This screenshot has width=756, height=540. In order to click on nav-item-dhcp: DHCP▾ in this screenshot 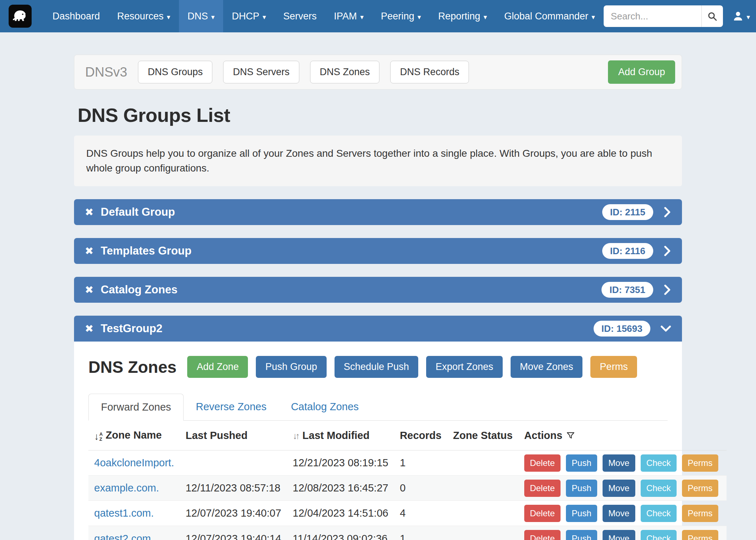, I will do `click(249, 16)`.